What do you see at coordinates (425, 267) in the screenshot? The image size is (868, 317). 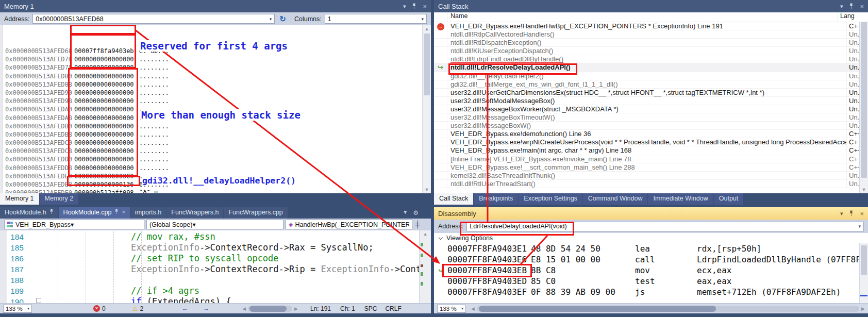 I see `editor-scrollbar: ▲` at bounding box center [425, 267].